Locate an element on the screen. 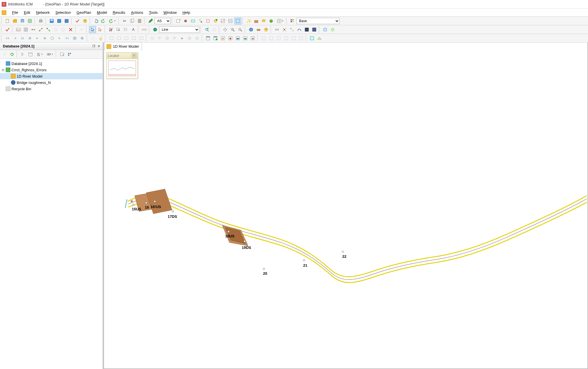 This screenshot has height=369, width=588. sec-d-icon is located at coordinates (134, 38).